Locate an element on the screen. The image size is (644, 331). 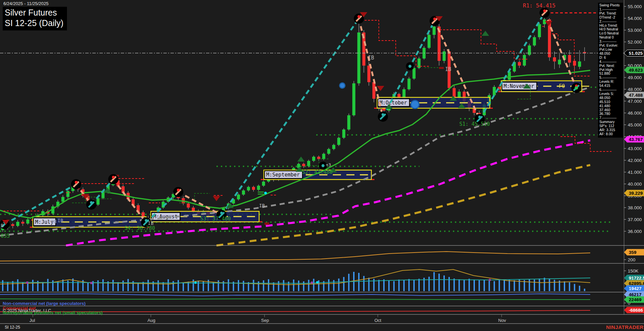
signal-dot is located at coordinates (415, 104).